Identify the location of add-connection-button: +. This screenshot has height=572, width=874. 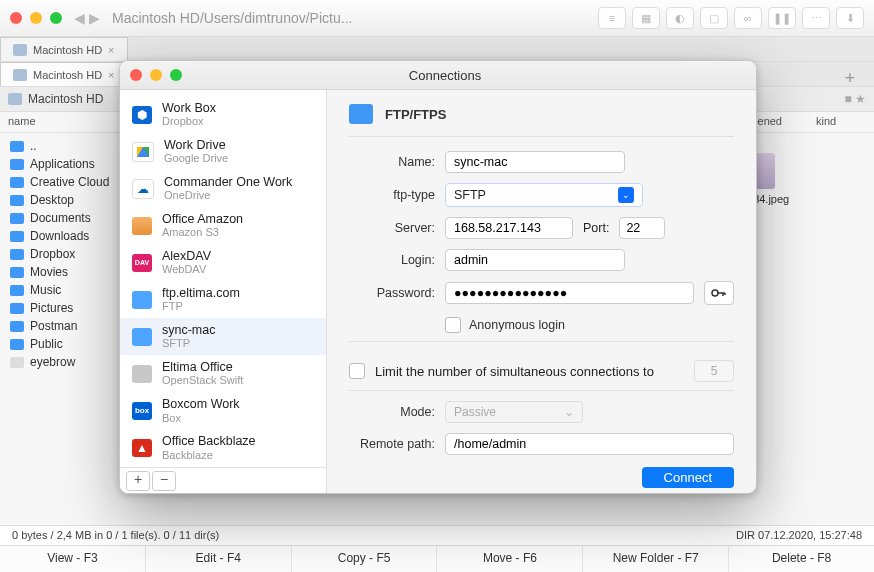
(138, 481).